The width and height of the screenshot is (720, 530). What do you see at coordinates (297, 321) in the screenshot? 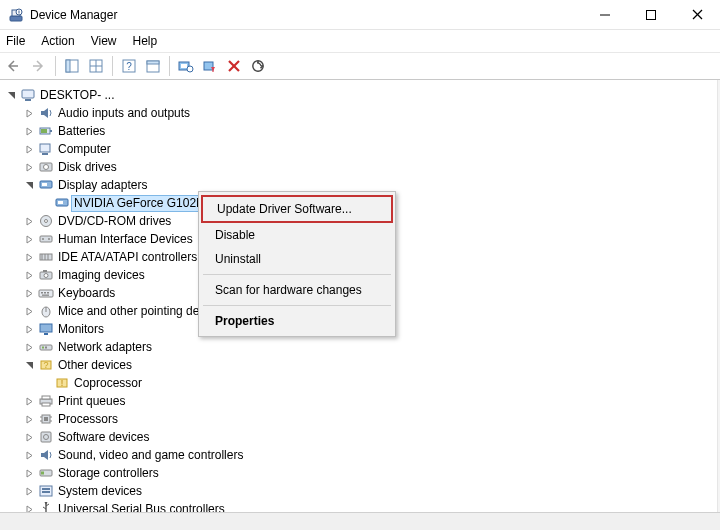
I see `ctx-properties: Properties` at bounding box center [297, 321].